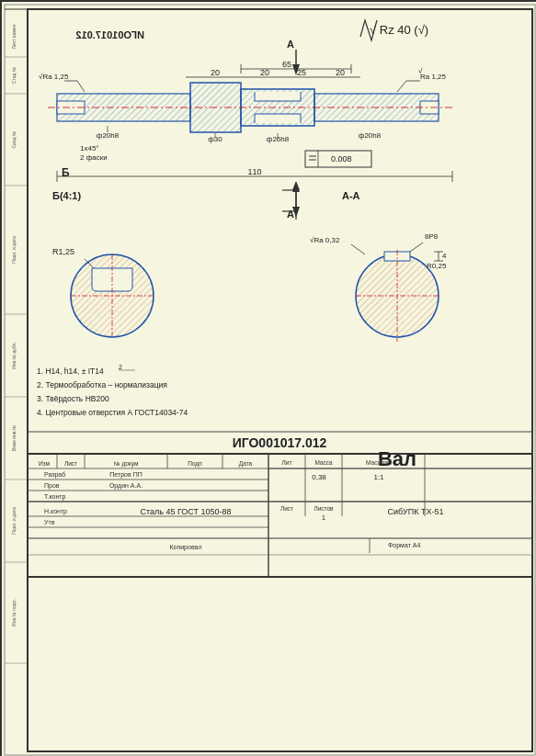  Describe the element at coordinates (14, 75) in the screenshot. I see `svg-text: Стад №` at that location.